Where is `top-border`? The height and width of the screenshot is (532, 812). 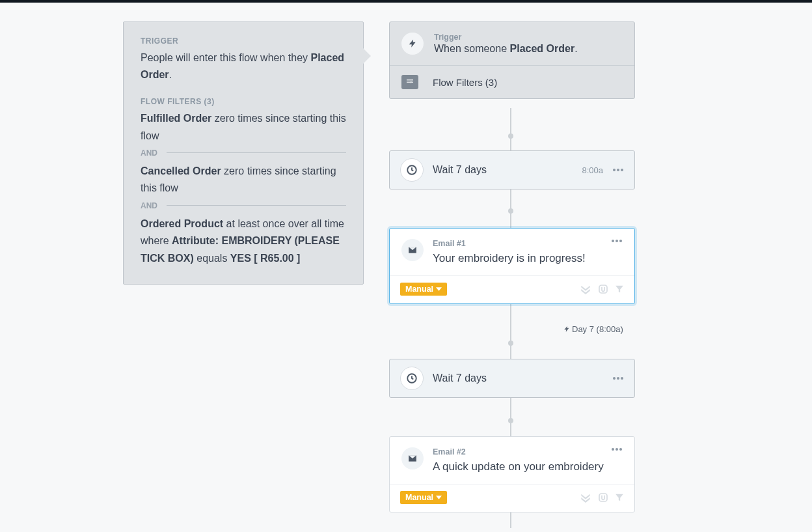
top-border is located at coordinates (406, 1).